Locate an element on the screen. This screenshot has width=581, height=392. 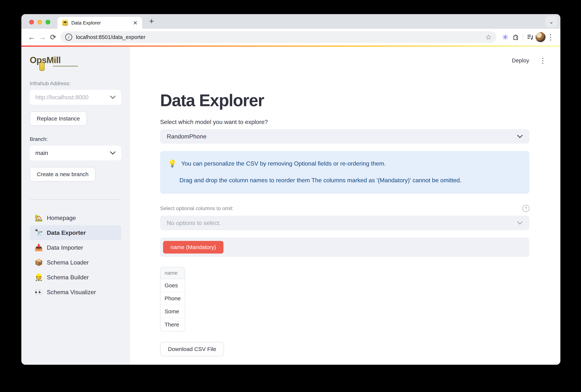
new-tab-button: + is located at coordinates (152, 21).